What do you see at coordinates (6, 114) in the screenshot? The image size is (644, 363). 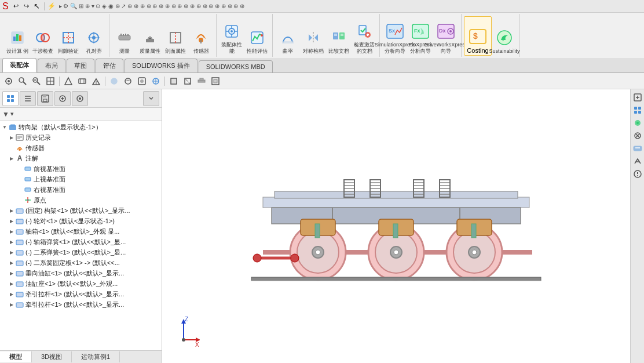 I see `filter-icon: ▼` at bounding box center [6, 114].